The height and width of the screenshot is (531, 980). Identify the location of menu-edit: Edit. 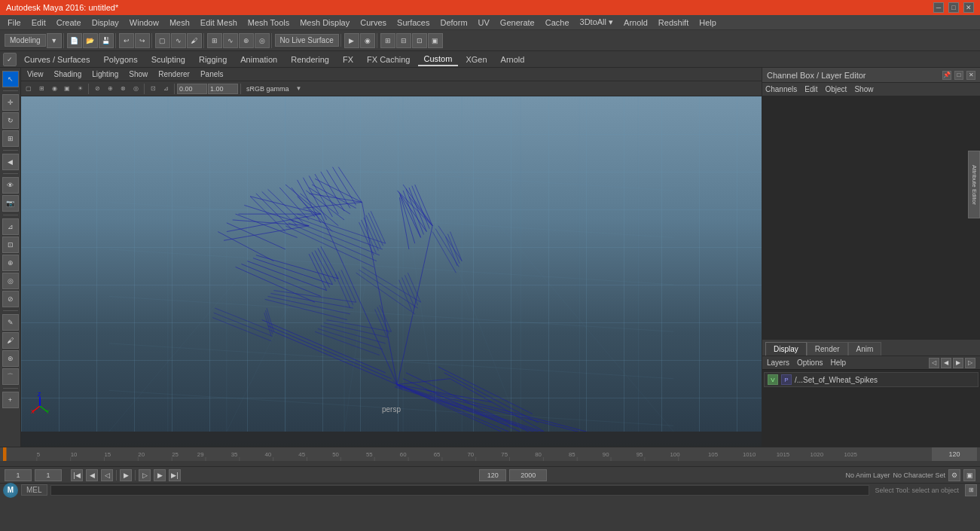
(39, 23).